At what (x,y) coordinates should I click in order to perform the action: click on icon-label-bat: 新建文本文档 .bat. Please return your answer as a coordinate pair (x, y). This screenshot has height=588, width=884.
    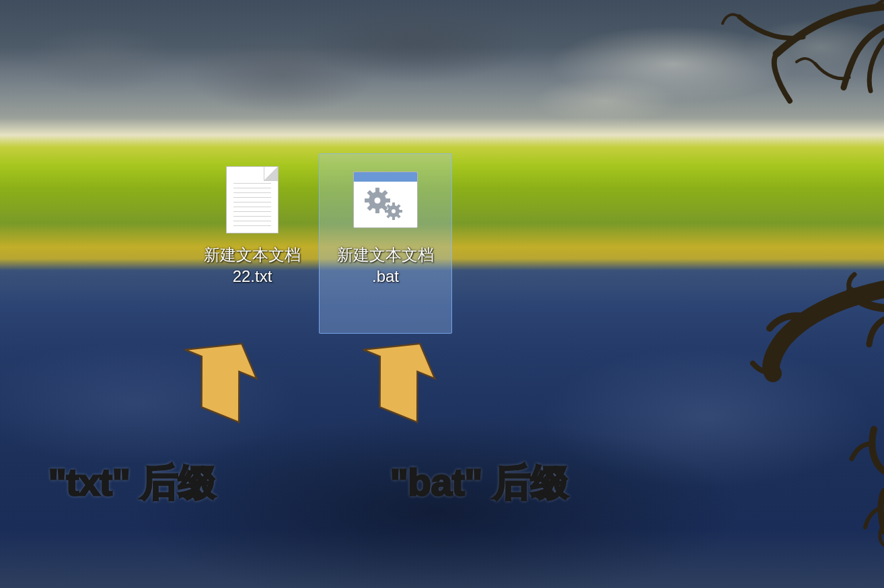
    Looking at the image, I should click on (385, 266).